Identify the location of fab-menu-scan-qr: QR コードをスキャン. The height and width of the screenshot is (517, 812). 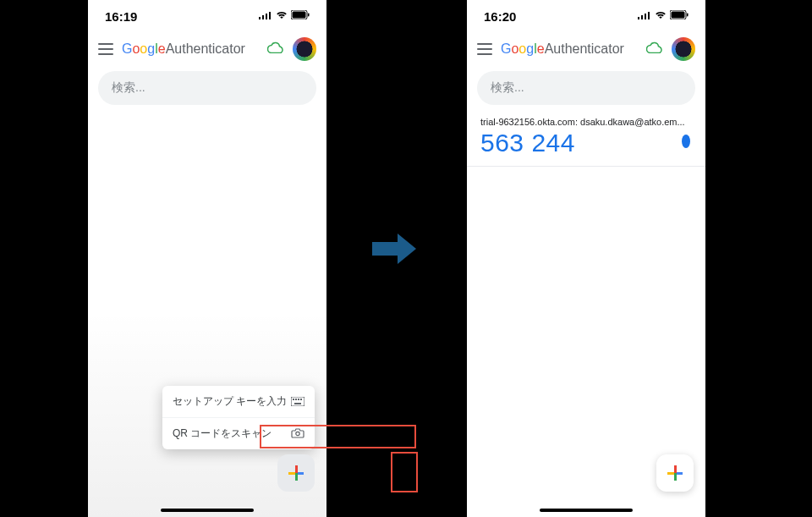
(239, 433).